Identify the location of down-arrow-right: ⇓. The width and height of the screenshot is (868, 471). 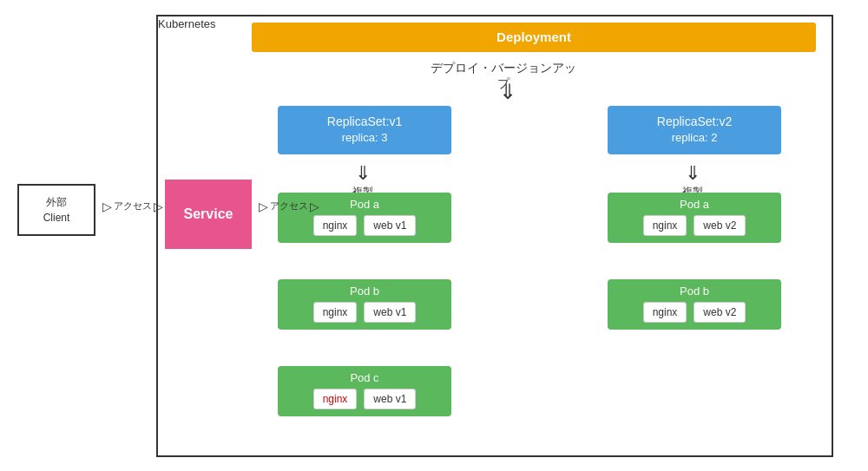
(693, 173).